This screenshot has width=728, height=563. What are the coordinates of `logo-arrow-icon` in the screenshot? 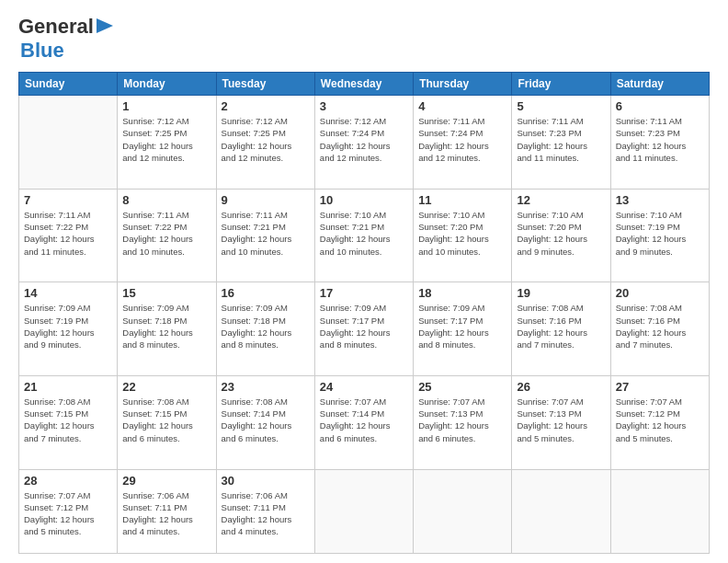 It's located at (105, 28).